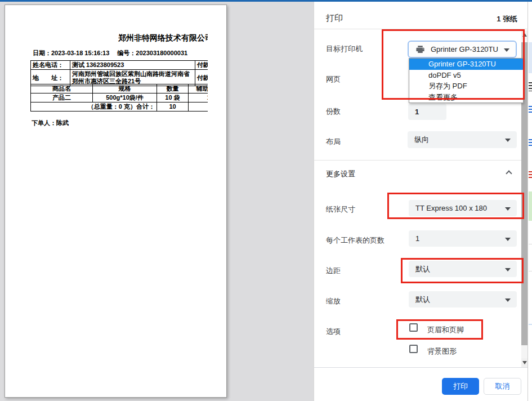 Image resolution: width=532 pixels, height=401 pixels. Describe the element at coordinates (114, 53) in the screenshot. I see `doc-meta-line: 日期：2023-03-18 15:16:13编号：202303180000031` at that location.